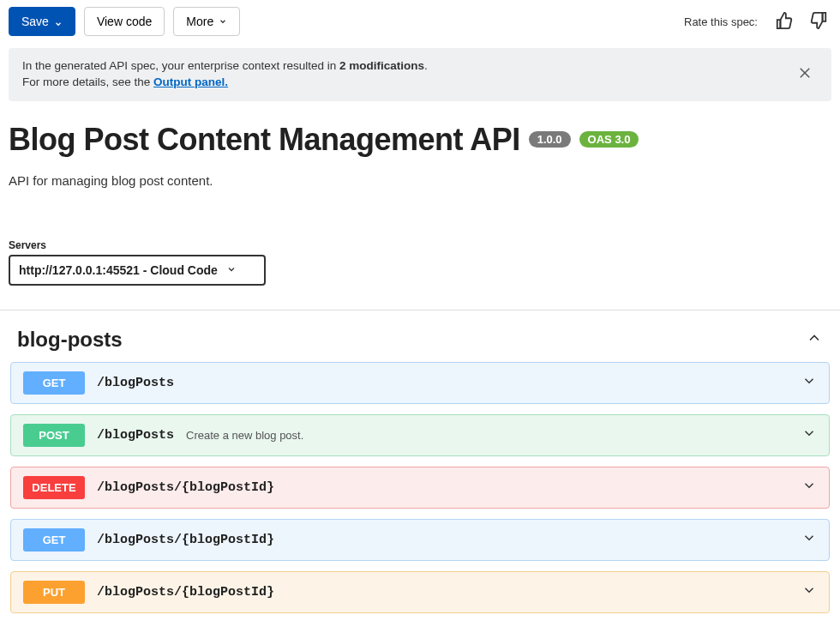 This screenshot has width=840, height=639. Describe the element at coordinates (420, 436) in the screenshot. I see `operation-row: POST /blogPosts Create a new blog post.` at that location.